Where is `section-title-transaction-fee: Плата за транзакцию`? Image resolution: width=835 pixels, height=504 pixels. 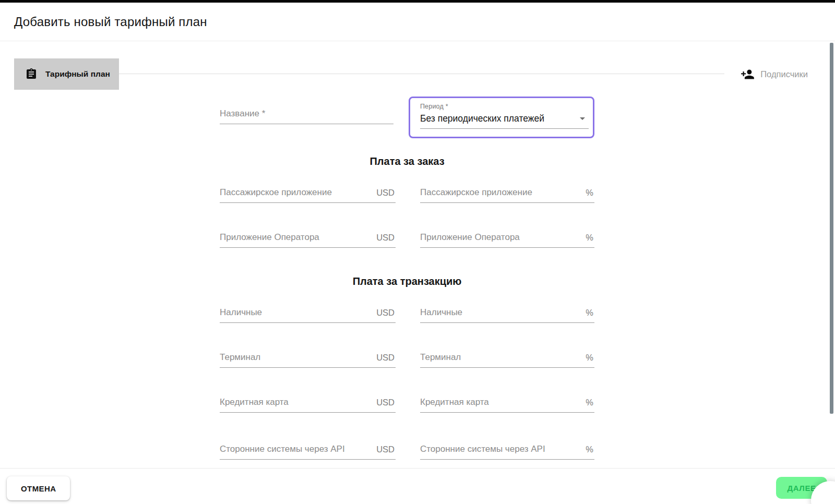 section-title-transaction-fee: Плата за транзакцию is located at coordinates (407, 281).